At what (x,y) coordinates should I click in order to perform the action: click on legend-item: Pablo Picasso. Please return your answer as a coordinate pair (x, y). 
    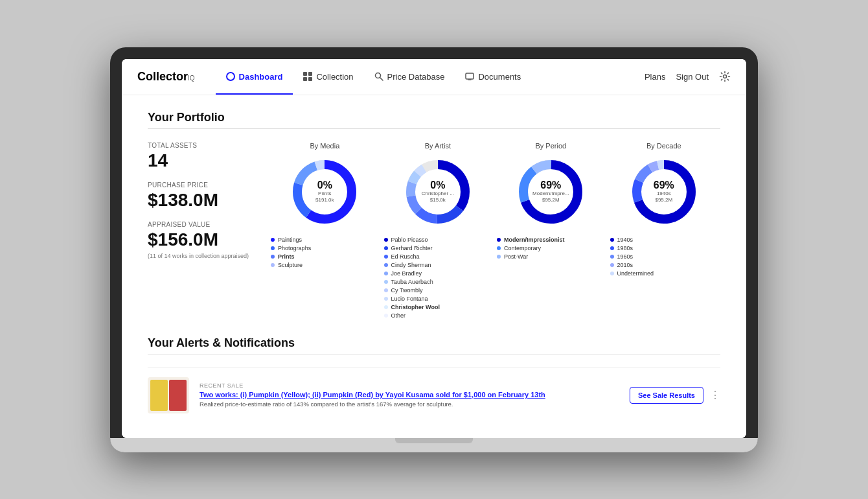
    Looking at the image, I should click on (438, 240).